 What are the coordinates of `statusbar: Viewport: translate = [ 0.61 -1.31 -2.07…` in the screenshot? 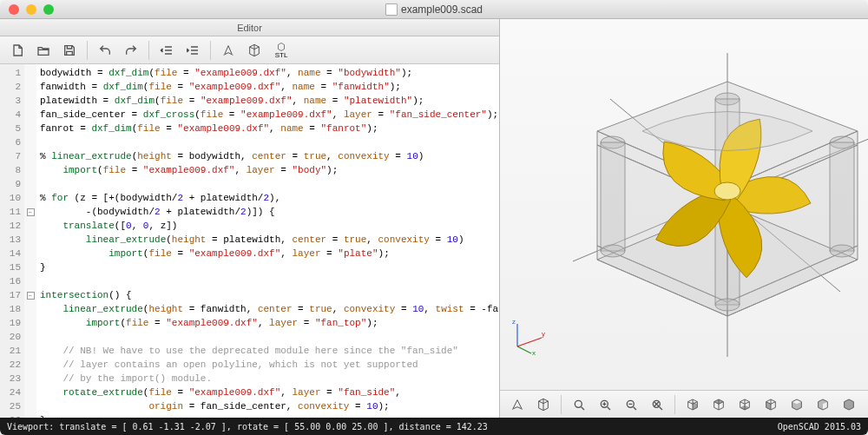 It's located at (434, 426).